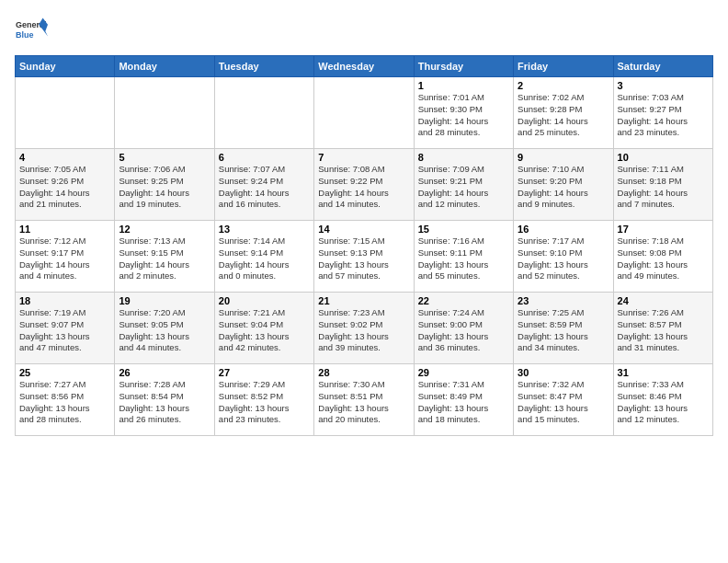 This screenshot has width=728, height=563. What do you see at coordinates (664, 403) in the screenshot?
I see `day-info: Sunrise: 7:33 AM Sunset: 8:46 PM Dayligh…` at bounding box center [664, 403].